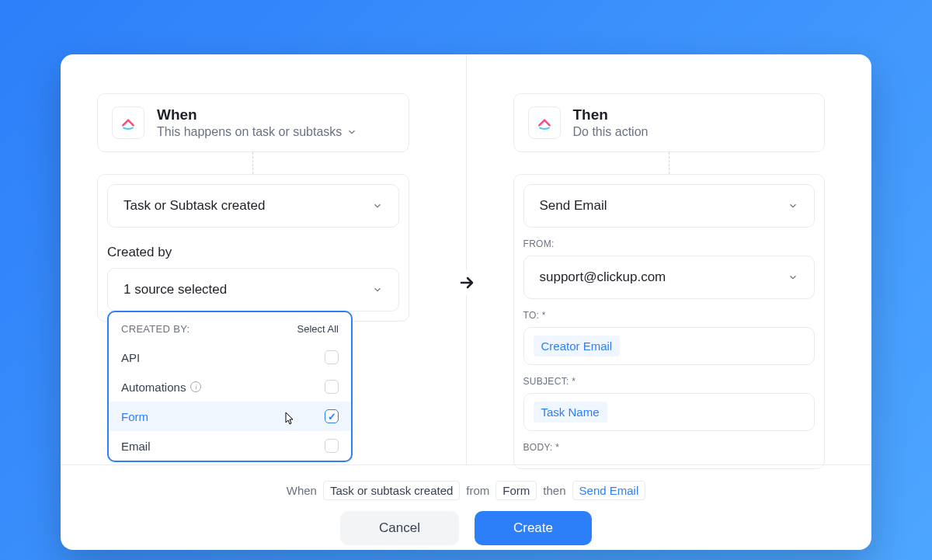 The image size is (932, 560). What do you see at coordinates (669, 206) in the screenshot?
I see `action-select: Send Email` at bounding box center [669, 206].